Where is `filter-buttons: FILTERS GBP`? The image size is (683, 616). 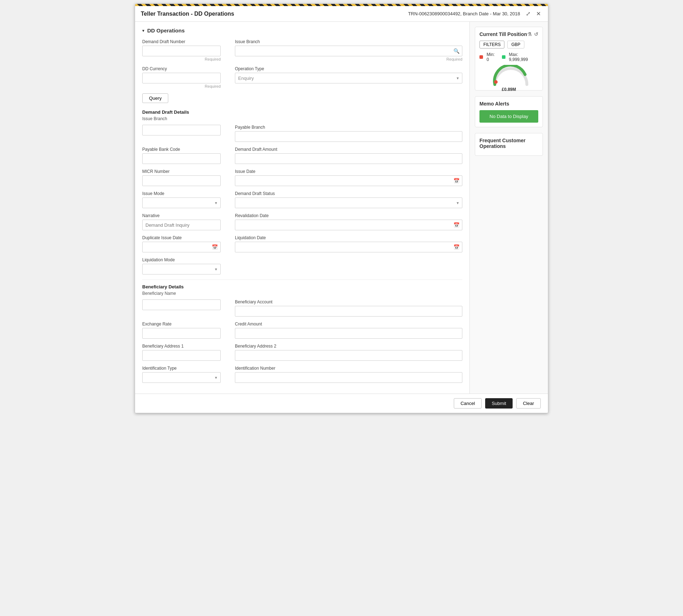
filter-buttons: FILTERS GBP is located at coordinates (509, 45).